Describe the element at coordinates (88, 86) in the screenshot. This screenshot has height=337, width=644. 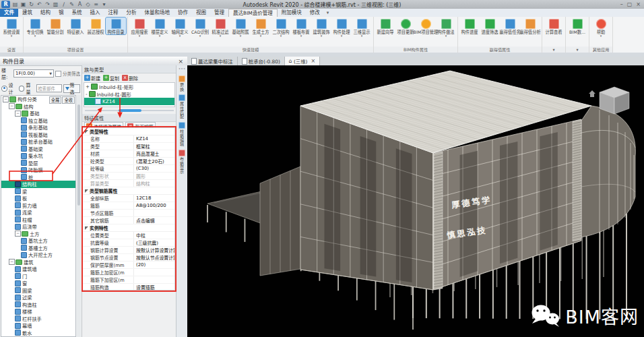
I see `expander-icon: +` at that location.